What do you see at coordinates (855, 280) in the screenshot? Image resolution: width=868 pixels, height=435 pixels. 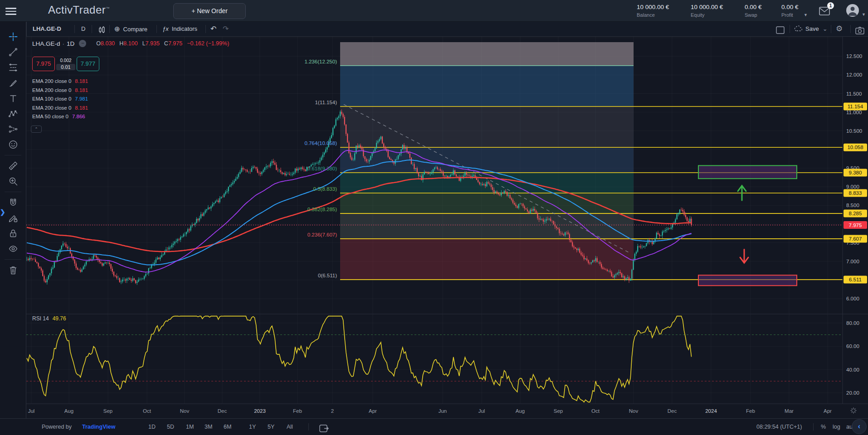 I see `svg-text: 6.511` at bounding box center [855, 280].